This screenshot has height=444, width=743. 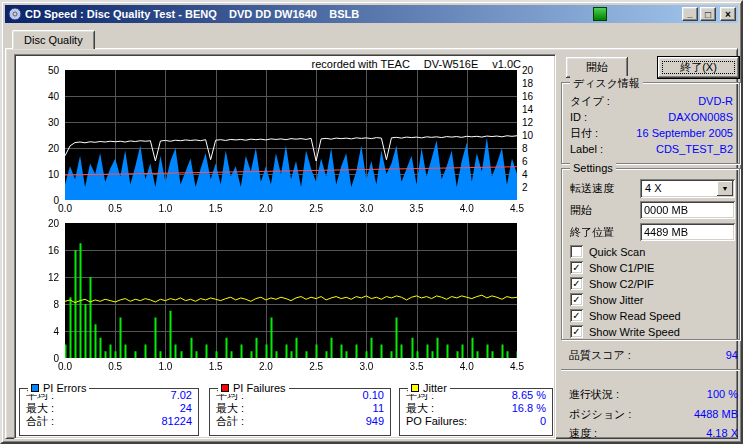 What do you see at coordinates (688, 232) in the screenshot?
I see `end-position-input` at bounding box center [688, 232].